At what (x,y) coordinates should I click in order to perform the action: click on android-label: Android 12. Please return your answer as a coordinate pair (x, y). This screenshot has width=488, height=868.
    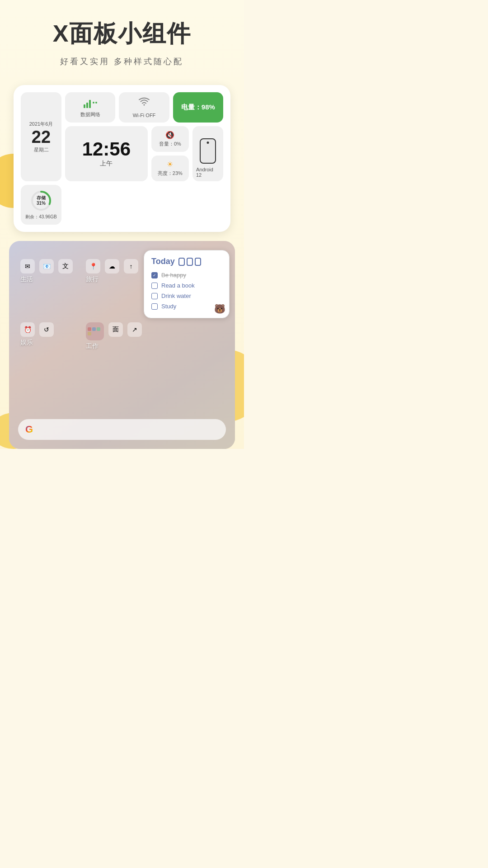
    Looking at the image, I should click on (208, 172).